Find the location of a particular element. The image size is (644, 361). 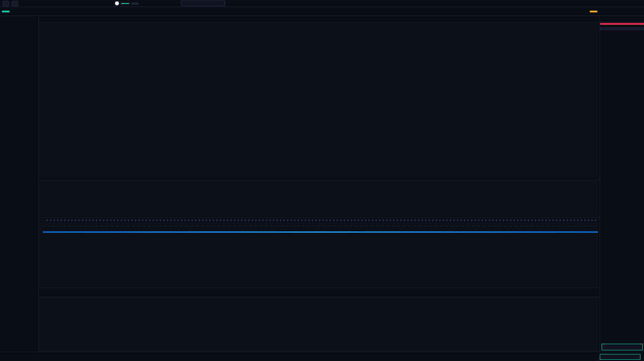

volume-indicator-strip is located at coordinates (319, 220).